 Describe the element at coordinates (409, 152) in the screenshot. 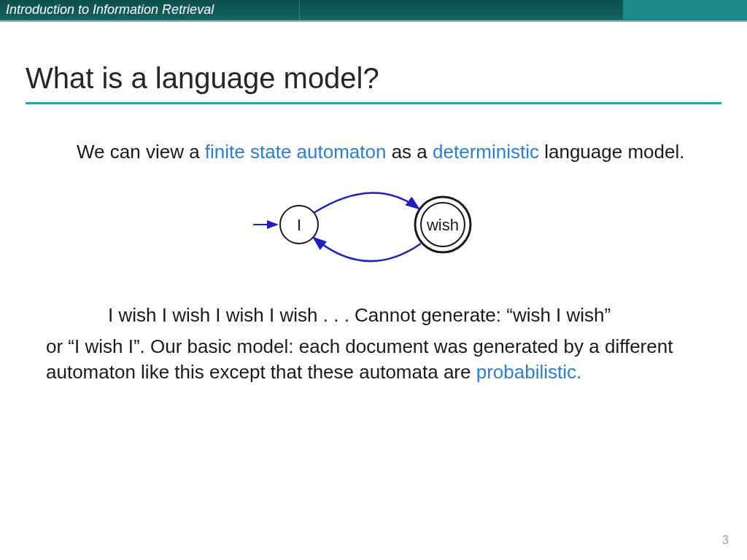

I see `p1-text-b: as a` at that location.